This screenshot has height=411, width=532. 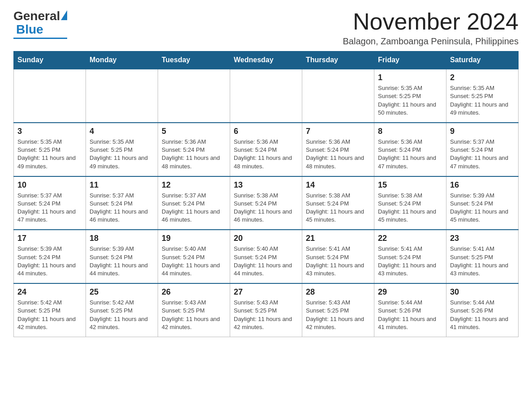 What do you see at coordinates (194, 60) in the screenshot?
I see `day-of-week-header: Tuesday` at bounding box center [194, 60].